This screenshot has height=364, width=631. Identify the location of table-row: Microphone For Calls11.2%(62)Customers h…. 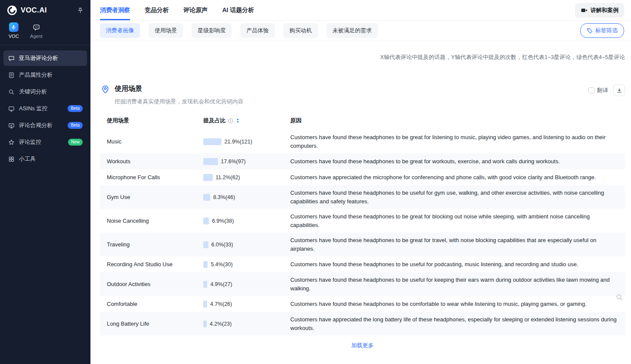
(363, 177).